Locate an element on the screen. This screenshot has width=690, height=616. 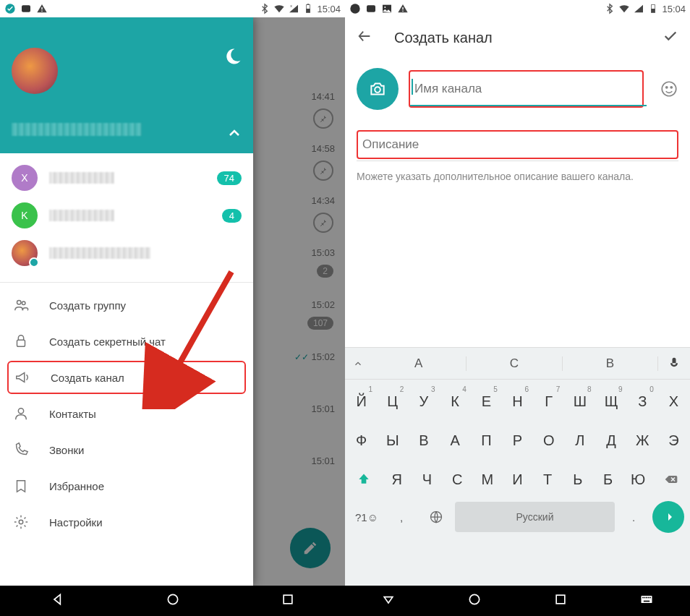
key-О: О is located at coordinates (548, 440).